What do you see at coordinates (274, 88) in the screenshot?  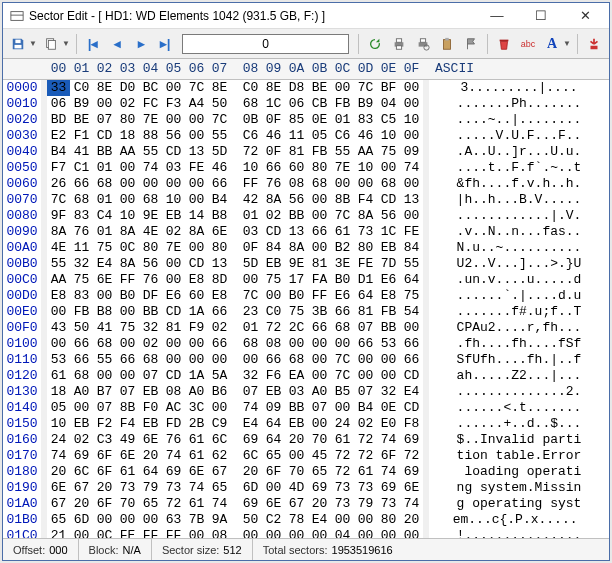 I see `hex-byte: 8E` at bounding box center [274, 88].